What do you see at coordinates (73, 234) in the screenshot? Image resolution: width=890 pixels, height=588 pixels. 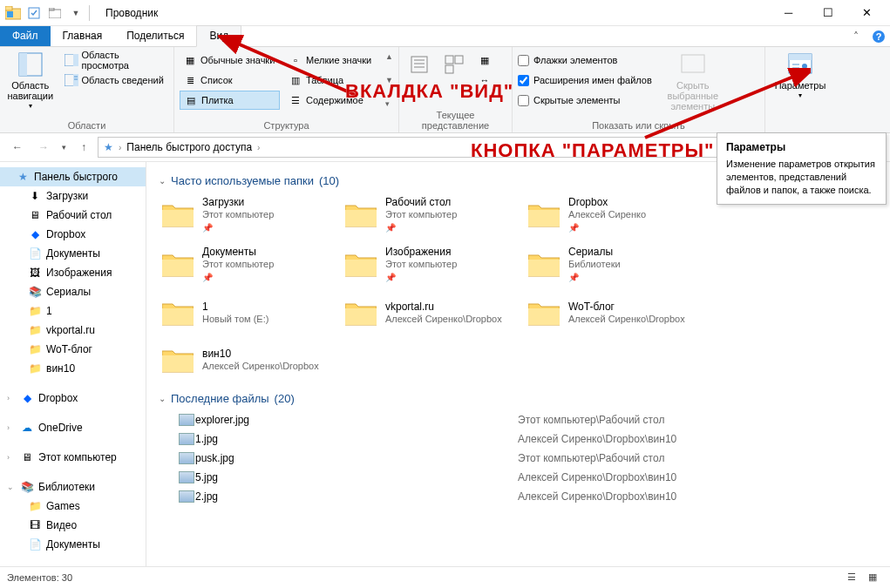 I see `tree-dropbox: ◆Dropbox` at bounding box center [73, 234].